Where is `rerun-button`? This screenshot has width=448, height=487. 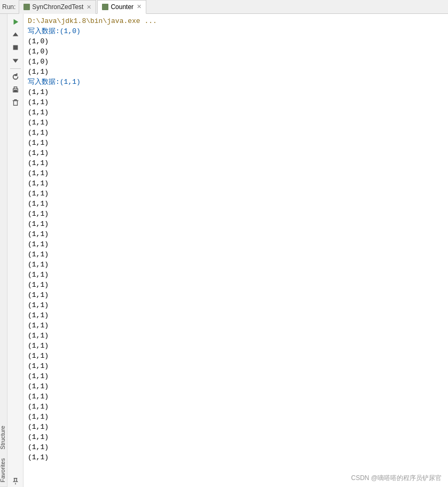
rerun-button is located at coordinates (15, 77).